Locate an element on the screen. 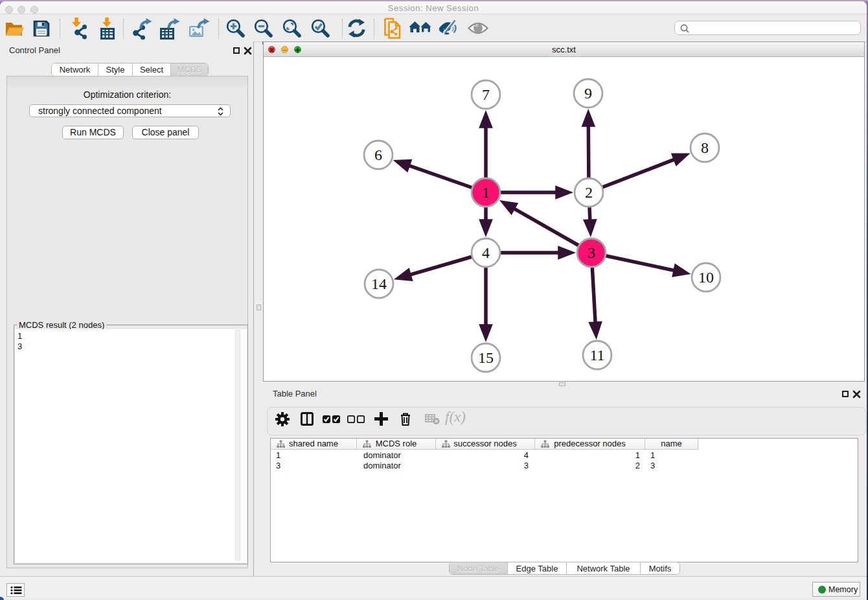 Image resolution: width=868 pixels, height=600 pixels. svg-text: 1 is located at coordinates (486, 192).